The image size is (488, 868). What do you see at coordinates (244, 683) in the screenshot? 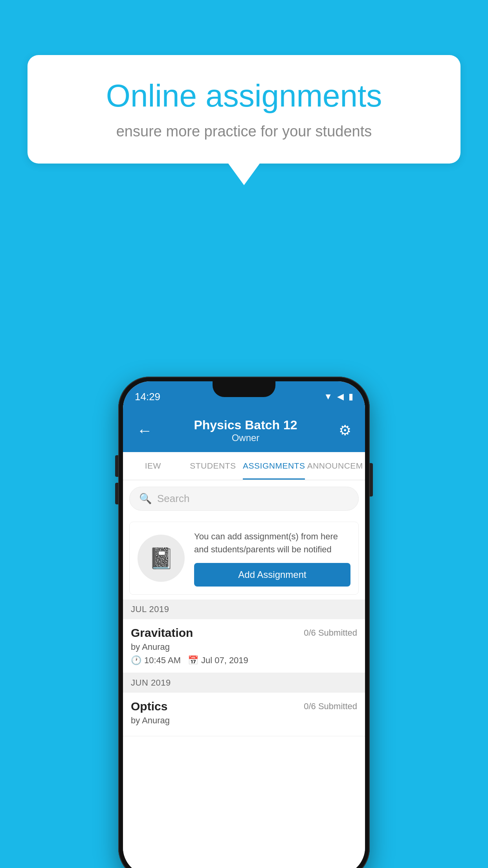
I see `section-header-jun: JUN 2019` at bounding box center [244, 683].